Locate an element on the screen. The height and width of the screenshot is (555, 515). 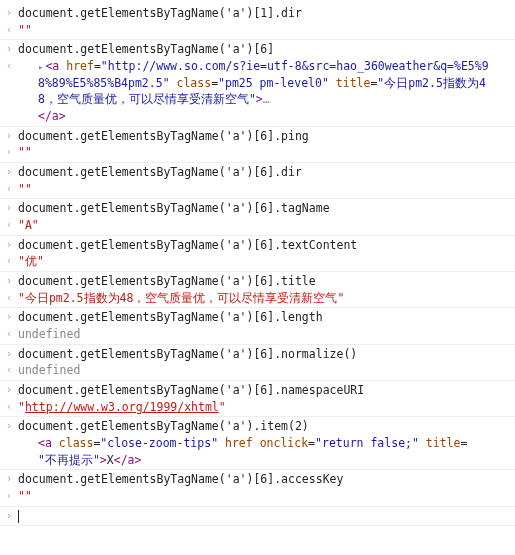
console-line-content: <a class="close-zoom-tips" href onclick=… is located at coordinates (266, 452).